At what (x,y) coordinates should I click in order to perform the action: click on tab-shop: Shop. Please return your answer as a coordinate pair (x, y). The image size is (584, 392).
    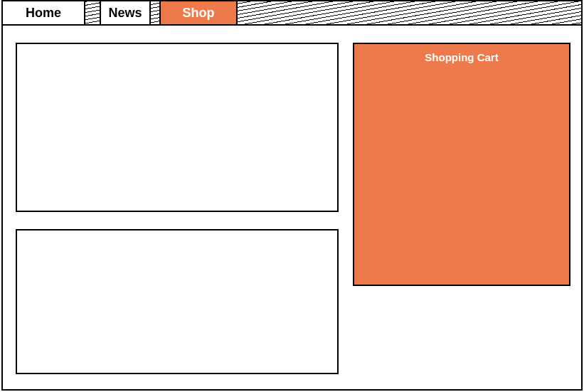
    Looking at the image, I should click on (198, 13).